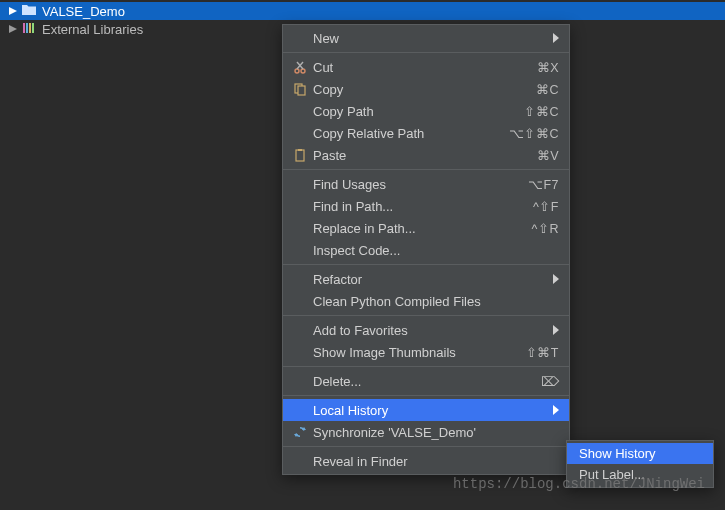 This screenshot has height=510, width=725. What do you see at coordinates (640, 474) in the screenshot?
I see `submenu-item-put-label: Put Label...` at bounding box center [640, 474].